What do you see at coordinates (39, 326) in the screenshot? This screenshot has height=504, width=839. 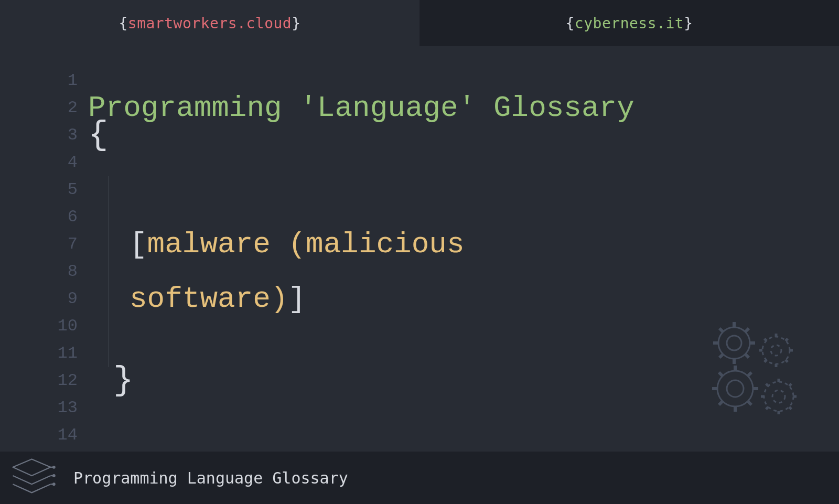 I see `line-number: 10` at bounding box center [39, 326].